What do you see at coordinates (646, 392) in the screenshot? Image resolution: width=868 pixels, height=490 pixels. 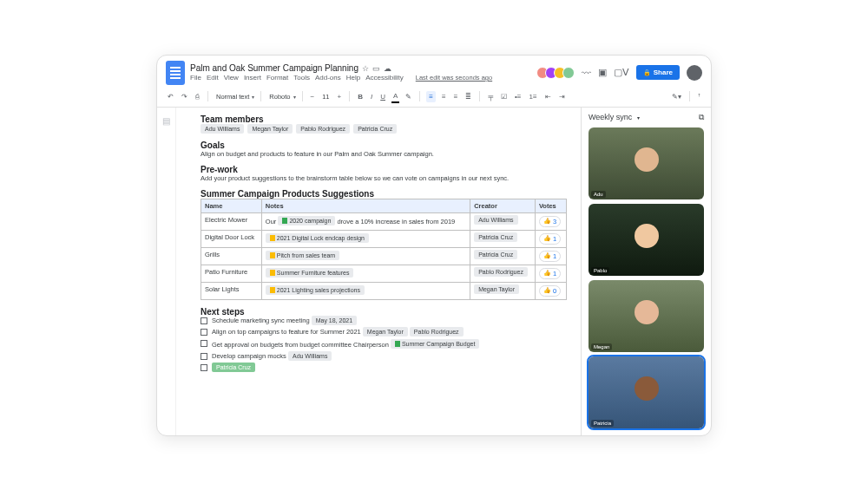 I see `video-tile: Patricia` at bounding box center [646, 392].